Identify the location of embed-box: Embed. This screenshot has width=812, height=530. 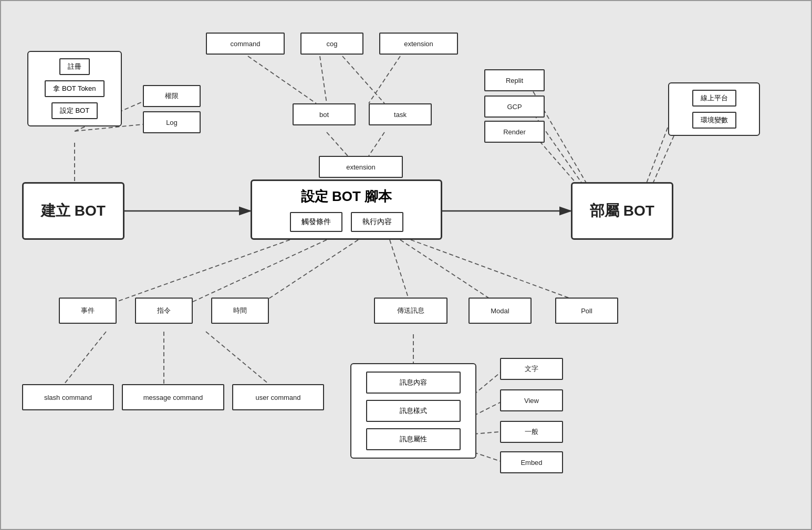
(532, 462).